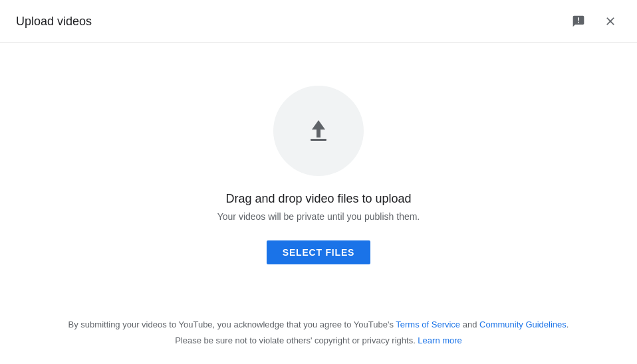  What do you see at coordinates (578, 21) in the screenshot?
I see `feedback-icon` at bounding box center [578, 21].